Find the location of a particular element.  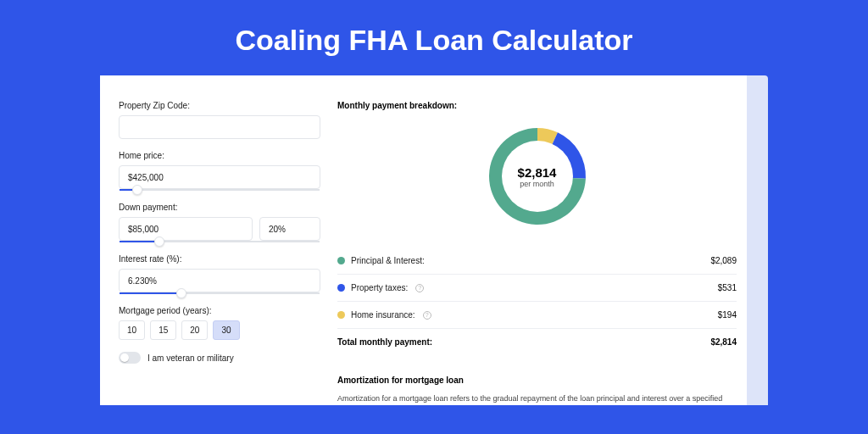

interest-group: Interest rate (%): is located at coordinates (220, 275).